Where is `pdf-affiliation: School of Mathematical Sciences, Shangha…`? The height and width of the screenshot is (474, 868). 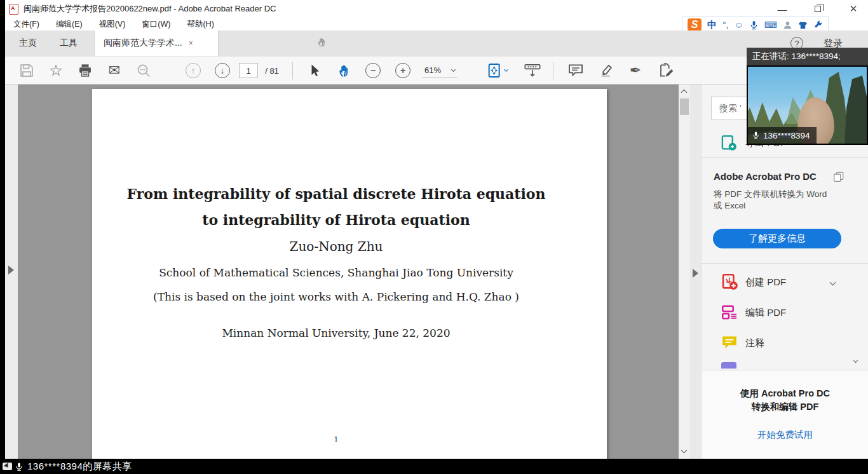 pdf-affiliation: School of Mathematical Sciences, Shangha… is located at coordinates (336, 273).